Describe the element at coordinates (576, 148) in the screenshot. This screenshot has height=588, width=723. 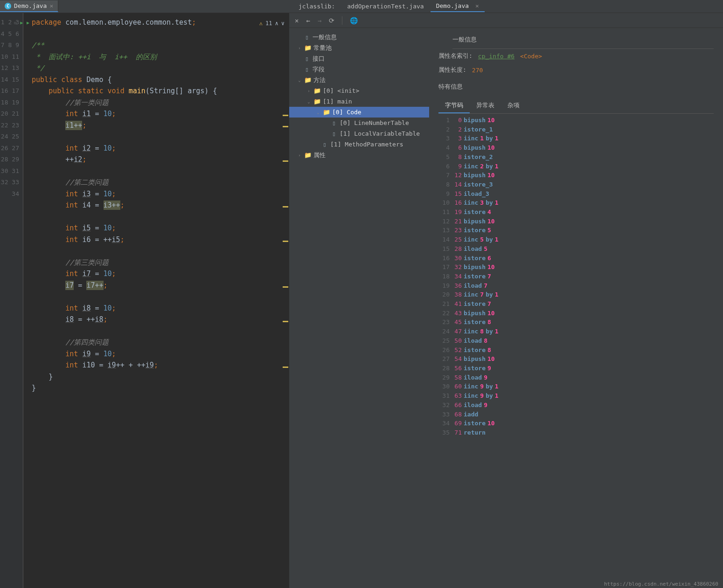
I see `bytecode-row: 4 6 bipush 10` at that location.